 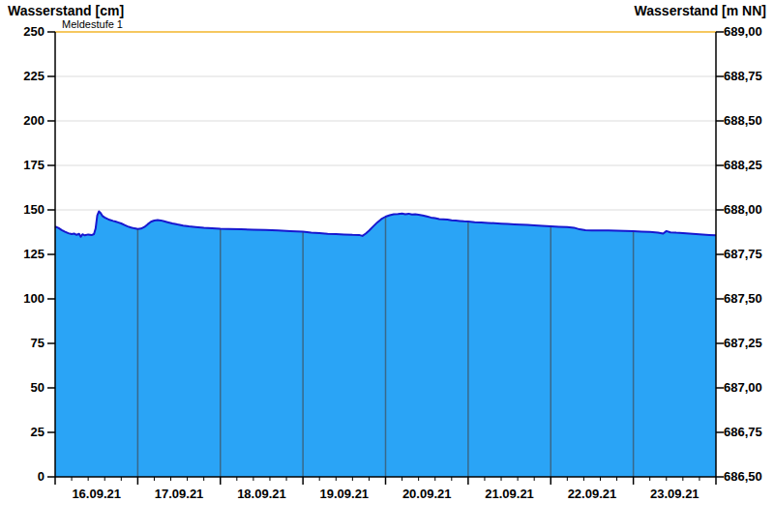 I want to click on y-right-tick-label: 687,00, so click(x=743, y=388).